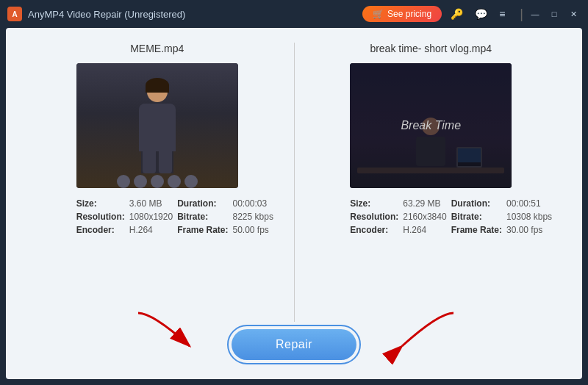 The width and height of the screenshot is (588, 385). I want to click on right-size-value: 63.29 MB, so click(425, 204).